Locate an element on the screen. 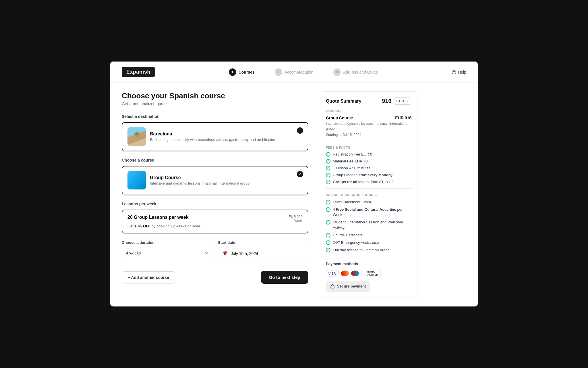 This screenshot has width=588, height=368. destination-card: Barcelona Enchanting seaside city with b… is located at coordinates (215, 137).